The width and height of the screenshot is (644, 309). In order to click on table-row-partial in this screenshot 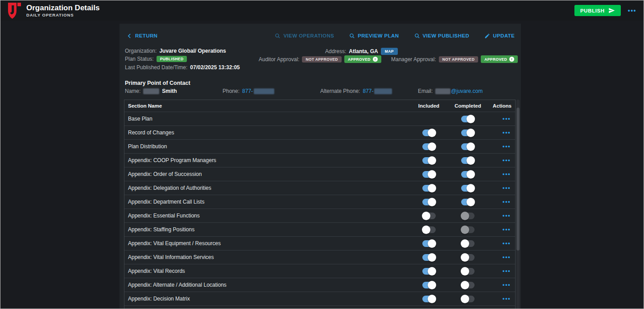, I will do `click(320, 307)`.